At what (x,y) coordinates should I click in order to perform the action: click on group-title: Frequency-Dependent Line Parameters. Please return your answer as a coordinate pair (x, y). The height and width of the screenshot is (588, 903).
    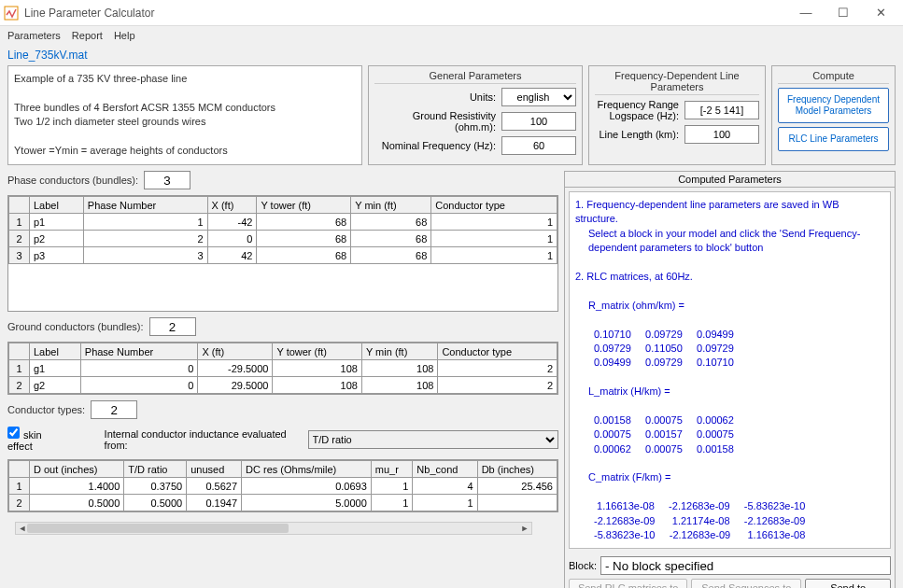
    Looking at the image, I should click on (677, 82).